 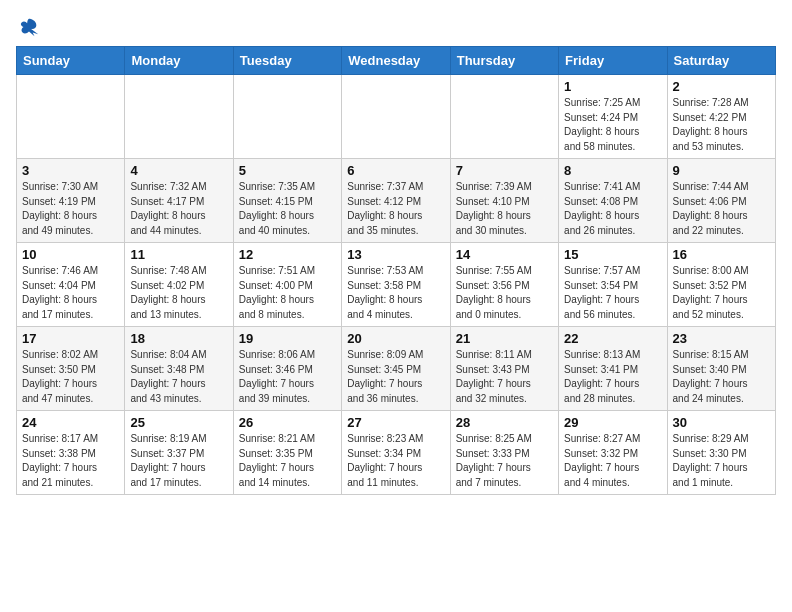 What do you see at coordinates (71, 369) in the screenshot?
I see `calendar-cell: 17Sunrise: 8:02 AM Sunset: 3:50 PM Dayli…` at bounding box center [71, 369].